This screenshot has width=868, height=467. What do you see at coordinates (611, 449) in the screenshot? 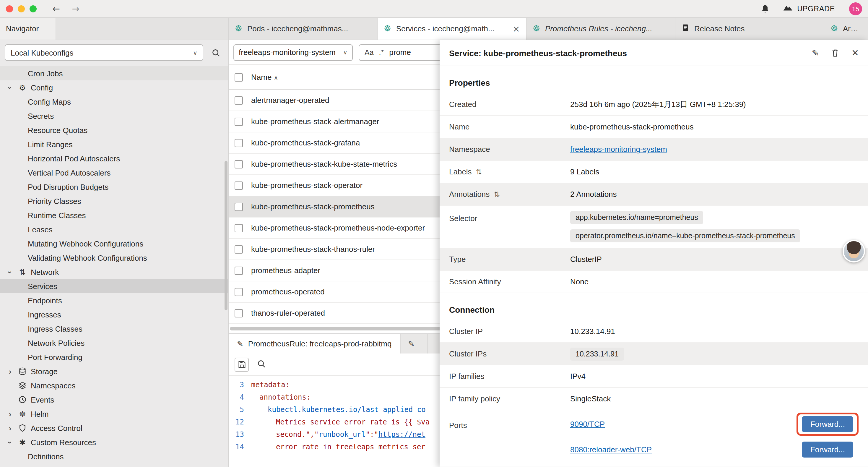
I see `port-link: 8080:reloader-web/TCP` at bounding box center [611, 449].